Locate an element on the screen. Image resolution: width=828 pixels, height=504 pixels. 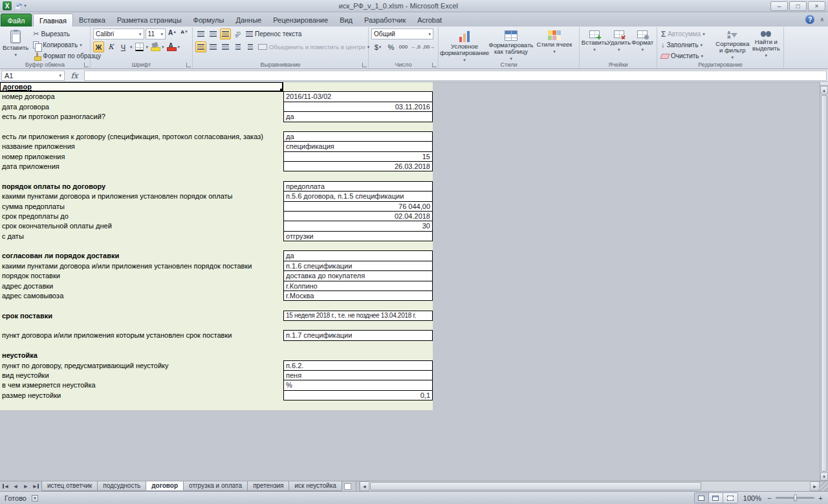
font-color-button: А is located at coordinates (171, 47).